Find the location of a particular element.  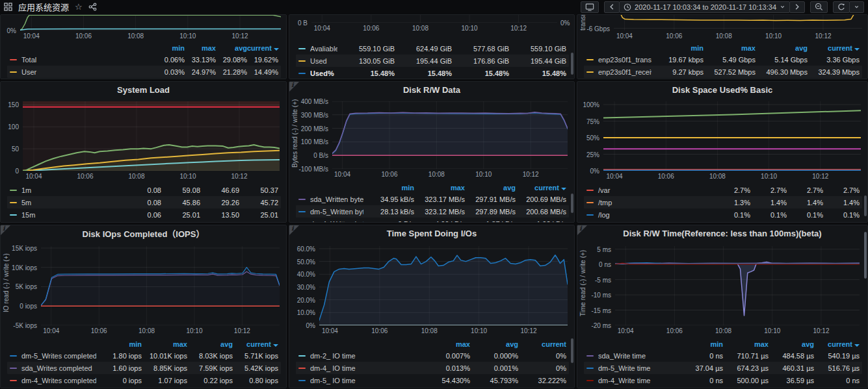

legend-series-label: dm-2_ IO time is located at coordinates (360, 356).